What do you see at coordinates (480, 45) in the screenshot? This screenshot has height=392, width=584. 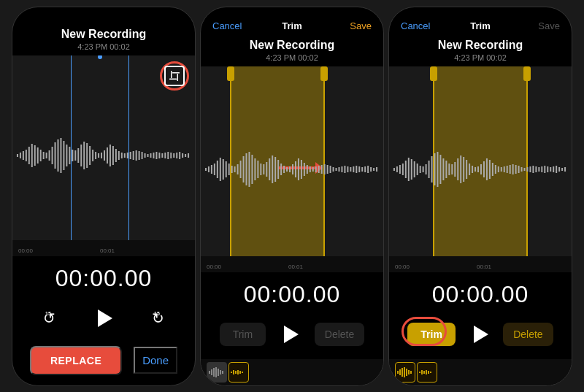 I see `recording-title-3: New Recording` at bounding box center [480, 45].